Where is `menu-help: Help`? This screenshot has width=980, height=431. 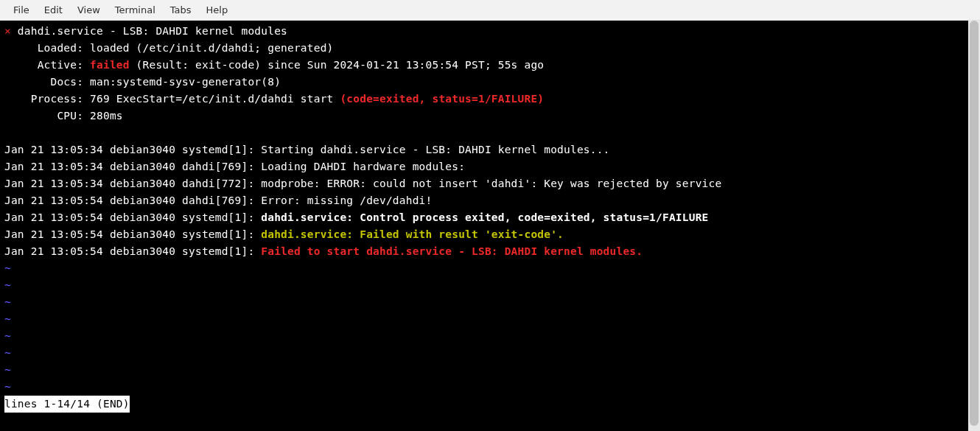
menu-help: Help is located at coordinates (217, 10).